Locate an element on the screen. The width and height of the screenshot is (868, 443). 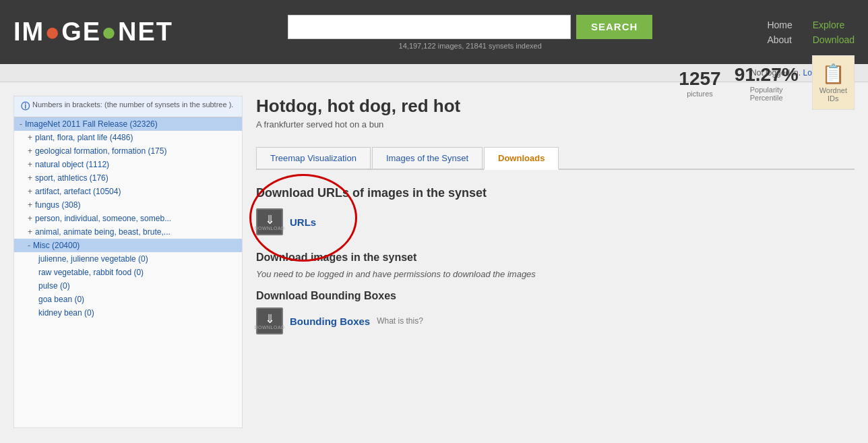
tree-link: person, individual, someone, someb... is located at coordinates (103, 218).